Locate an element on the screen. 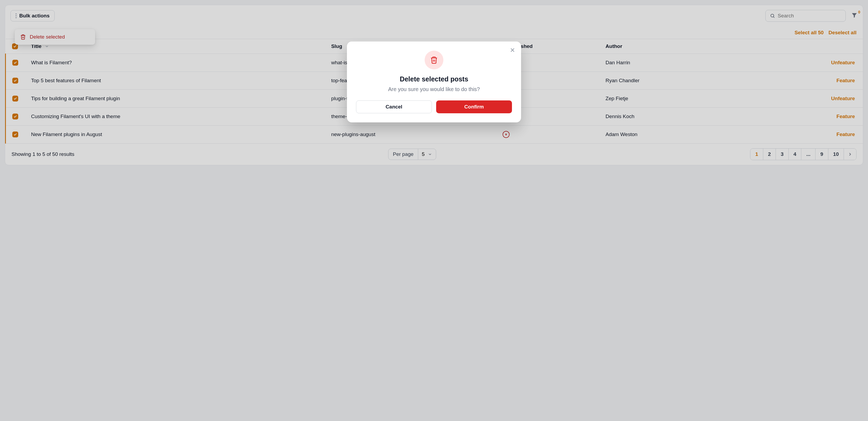 Image resolution: width=868 pixels, height=421 pixels. confirm-delete-modal: Delete selected posts Are you sure you w… is located at coordinates (434, 82).